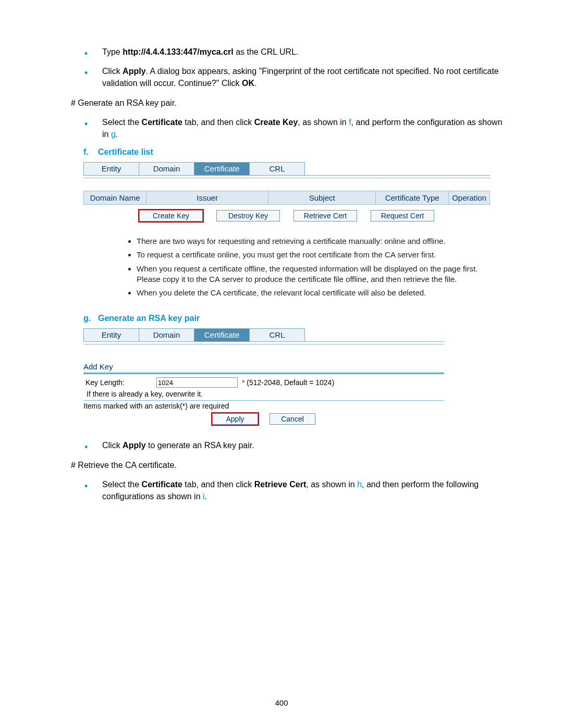  What do you see at coordinates (298, 52) in the screenshot?
I see `bullet-crl-url: Type http://4.4.4.133:447/myca.crl as th…` at bounding box center [298, 52].